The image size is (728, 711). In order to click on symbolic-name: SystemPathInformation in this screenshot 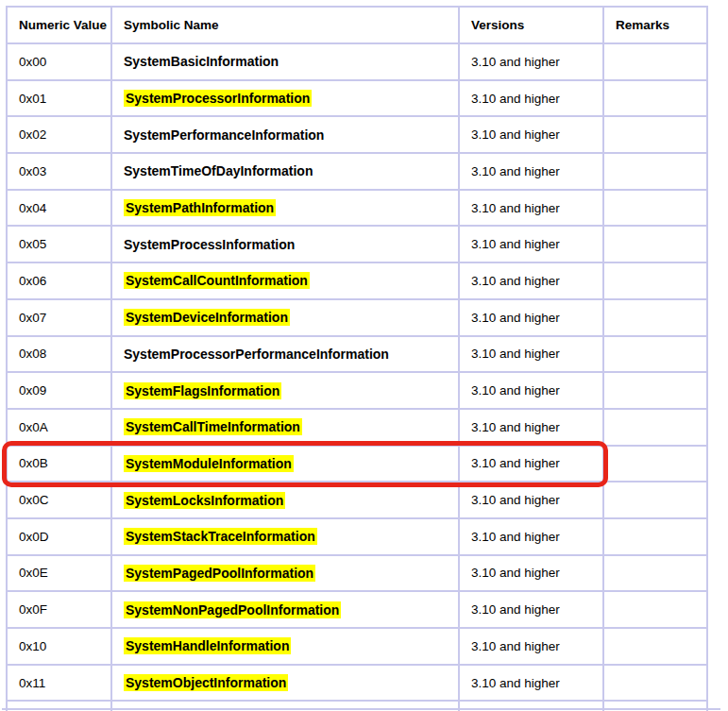, I will do `click(200, 208)`.